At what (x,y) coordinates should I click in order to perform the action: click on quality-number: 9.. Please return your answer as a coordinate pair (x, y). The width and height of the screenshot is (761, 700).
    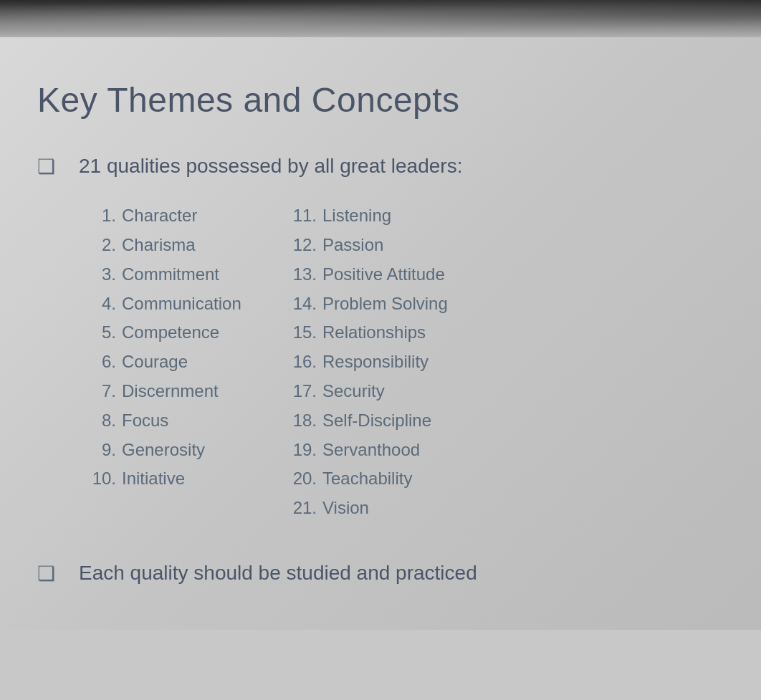
    Looking at the image, I should click on (97, 450).